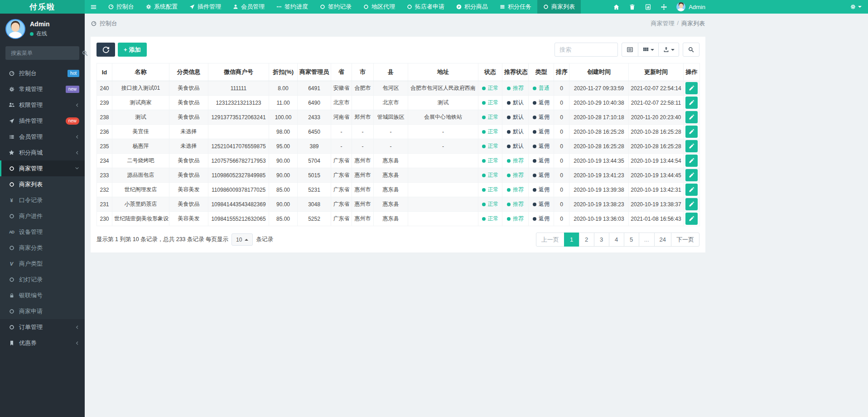 Image resolution: width=868 pixels, height=417 pixels. What do you see at coordinates (12, 73) in the screenshot?
I see `gauge-icon` at bounding box center [12, 73].